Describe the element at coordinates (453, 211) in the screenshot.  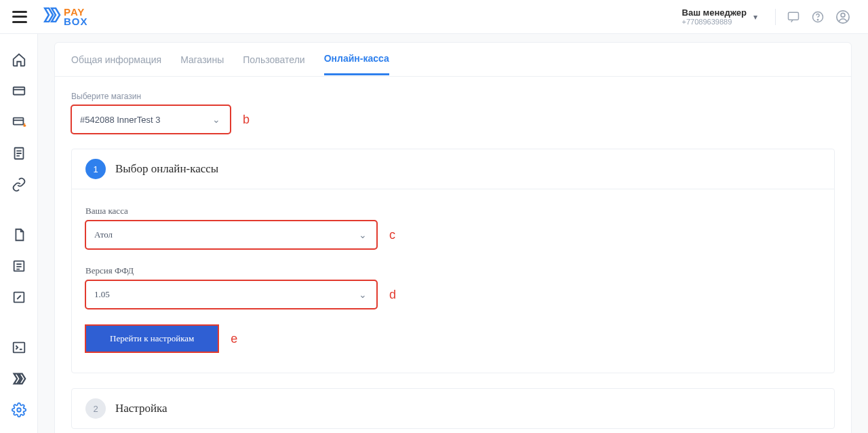
I see `kassa-label: Ваша касса` at that location.